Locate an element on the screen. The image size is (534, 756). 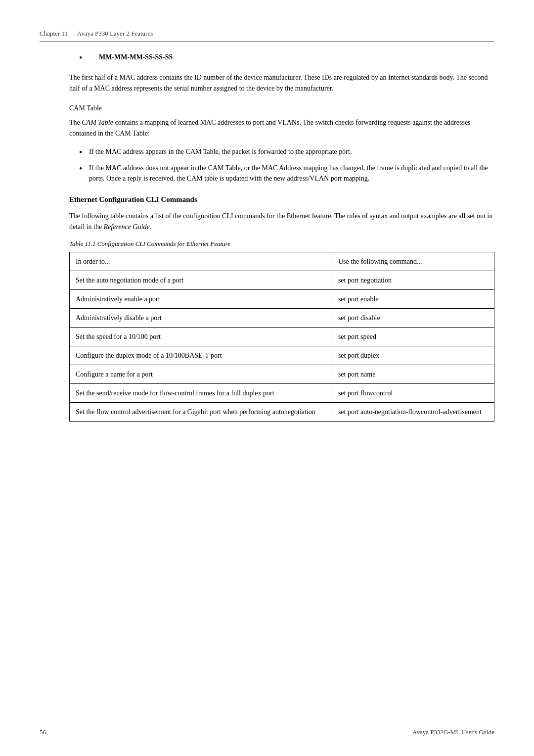
cam-italic: CAM Table is located at coordinates (97, 123).